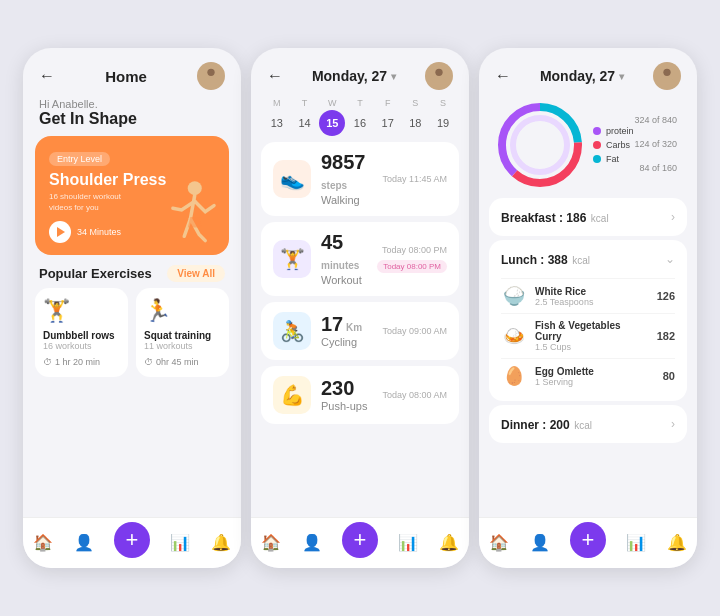 Image resolution: width=720 pixels, height=616 pixels. What do you see at coordinates (360, 179) in the screenshot?
I see `activity-card-walking: 👟 9857 steps Walking Today 11:45 AM` at bounding box center [360, 179].